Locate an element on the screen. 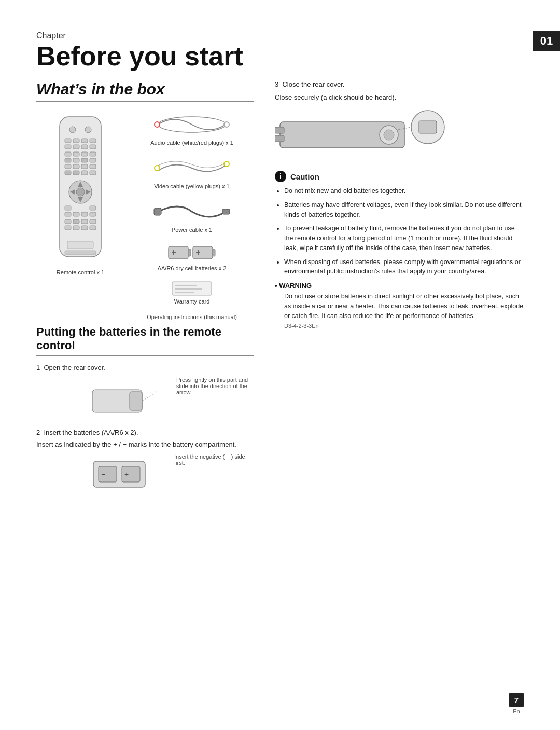  chapter-title: Before you start is located at coordinates (280, 56).